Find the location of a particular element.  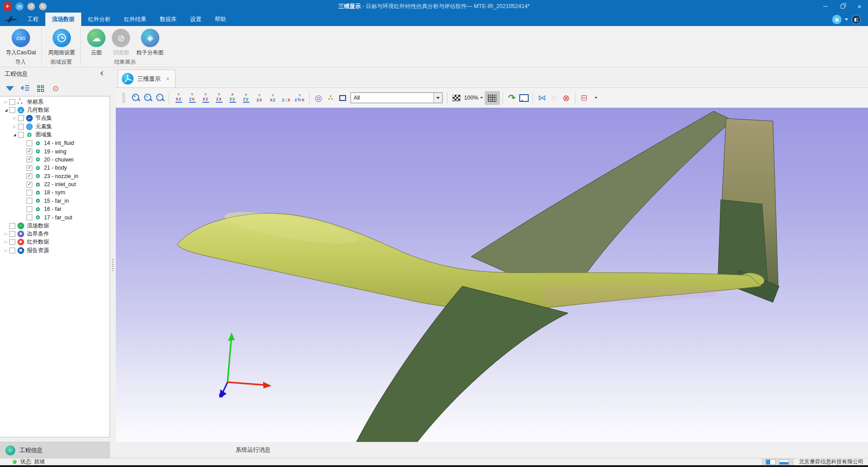

tree-item-19-wing: 19 - wing is located at coordinates (55, 151).